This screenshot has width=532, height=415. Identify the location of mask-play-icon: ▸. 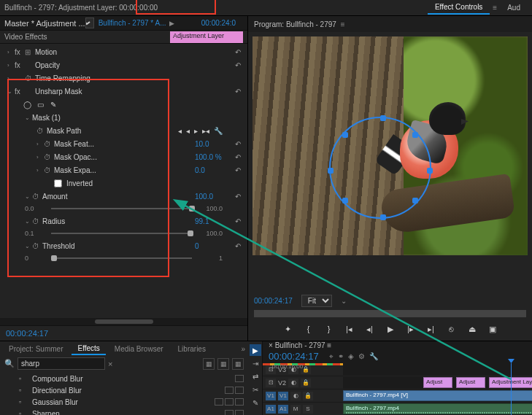
(196, 131).